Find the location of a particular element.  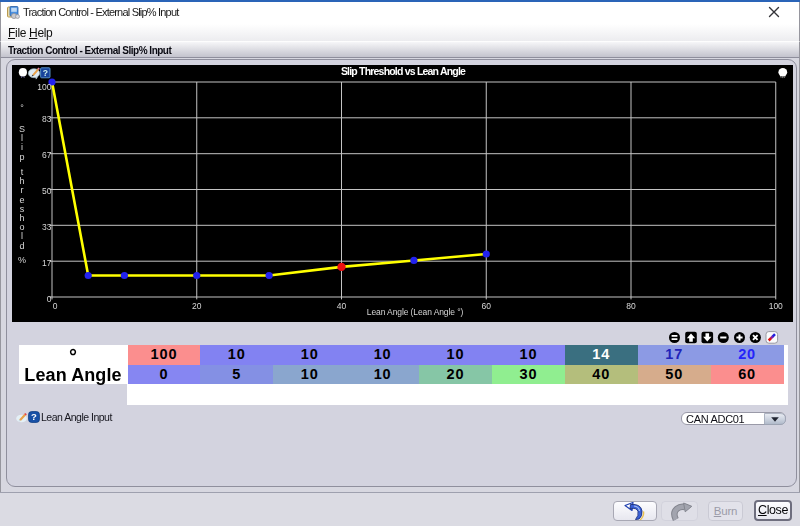

svg-text: 50 is located at coordinates (47, 191).